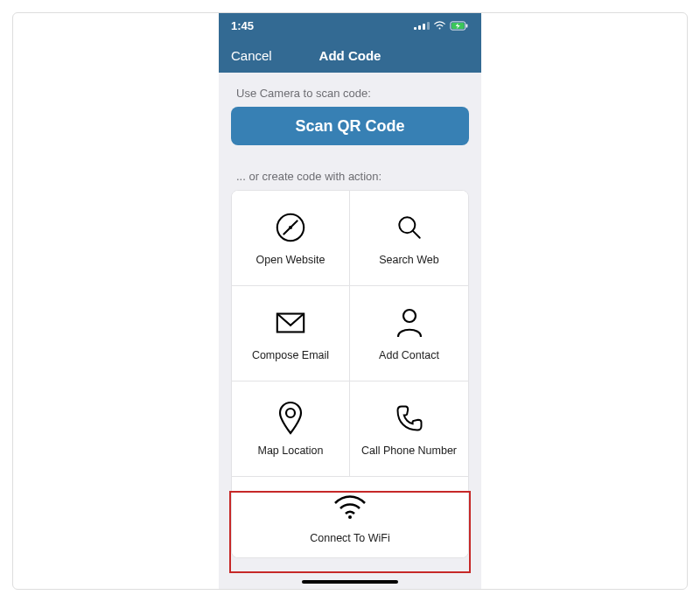  What do you see at coordinates (252, 56) in the screenshot?
I see `cancel-button: Cancel` at bounding box center [252, 56].